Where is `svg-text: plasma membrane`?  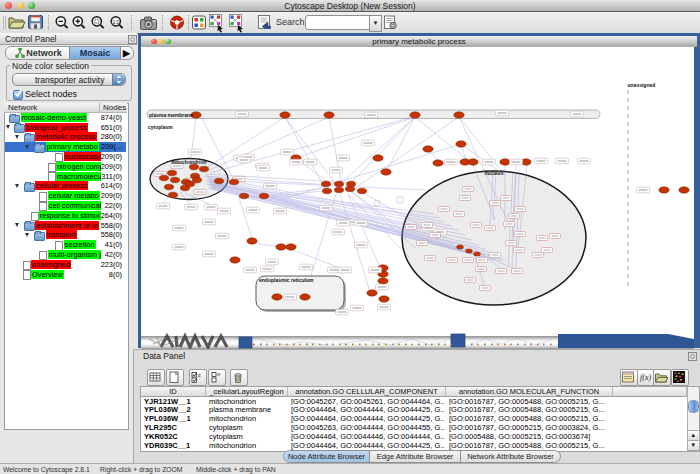
svg-text: plasma membrane is located at coordinates (171, 115).